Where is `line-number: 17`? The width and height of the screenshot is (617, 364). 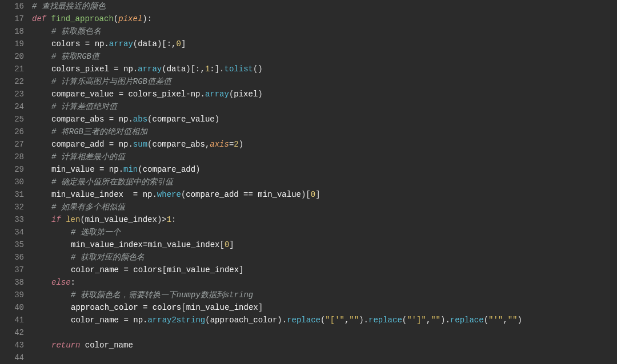
line-number: 17 is located at coordinates (14, 19).